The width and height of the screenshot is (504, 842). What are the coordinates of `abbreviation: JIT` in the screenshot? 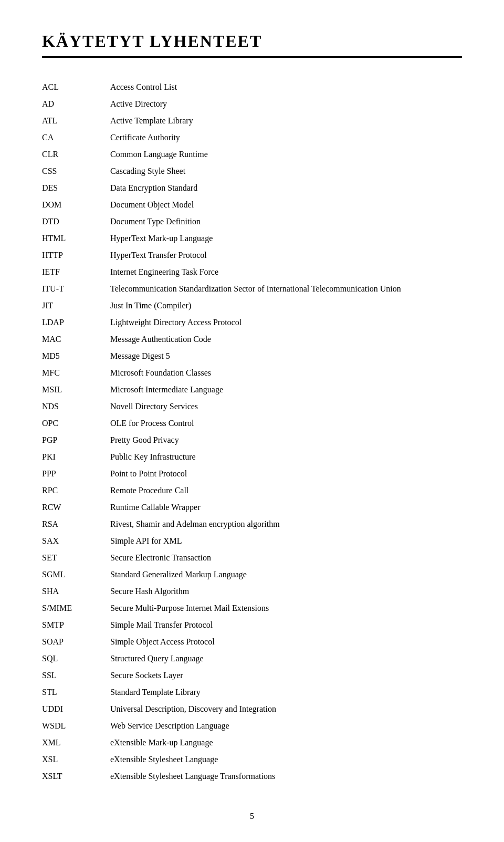 It's located at (74, 306).